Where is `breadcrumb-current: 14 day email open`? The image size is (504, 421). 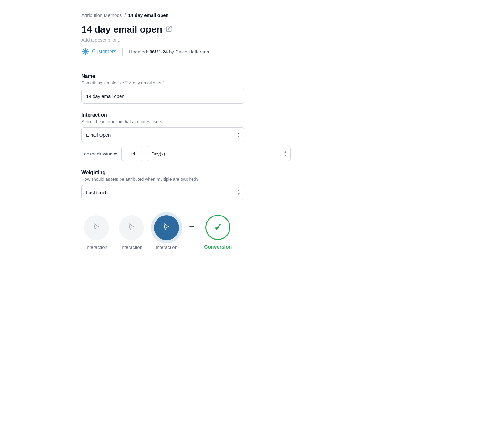 breadcrumb-current: 14 day email open is located at coordinates (148, 15).